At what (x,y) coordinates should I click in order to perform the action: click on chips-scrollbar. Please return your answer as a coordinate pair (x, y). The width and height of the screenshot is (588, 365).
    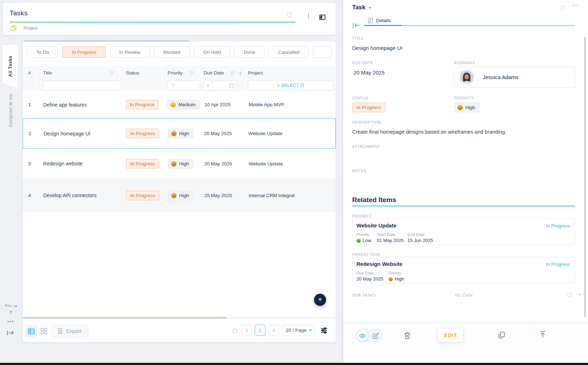
    Looking at the image, I should click on (179, 41).